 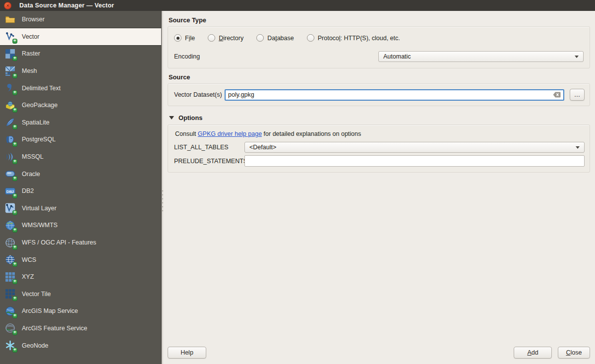 I want to click on sidebar-item-label: GeoPackage, so click(x=40, y=105).